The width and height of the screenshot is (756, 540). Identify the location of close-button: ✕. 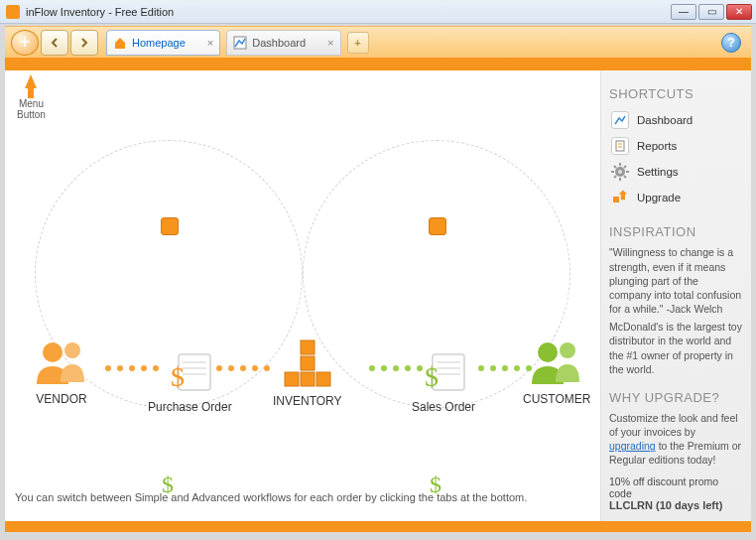
(739, 12).